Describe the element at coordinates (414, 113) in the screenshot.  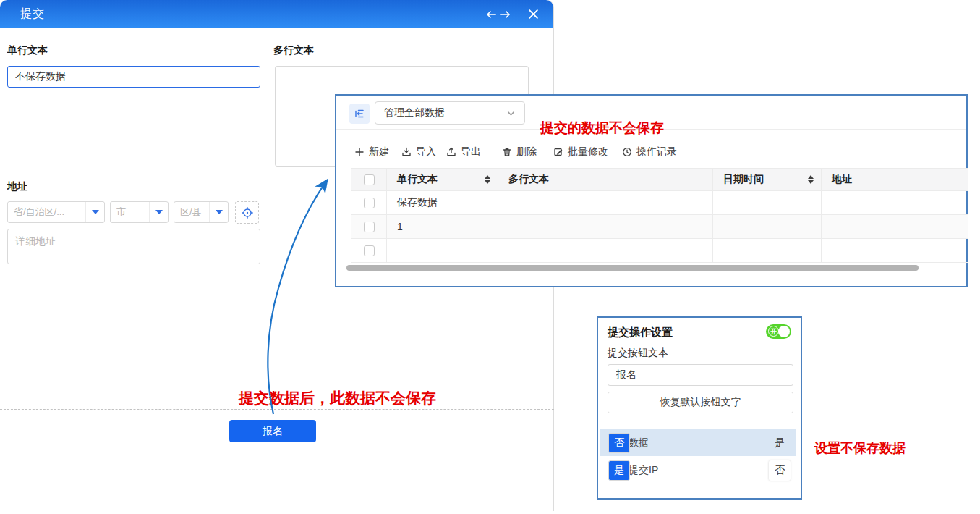
I see `data-scope-value: 管理全部数据` at that location.